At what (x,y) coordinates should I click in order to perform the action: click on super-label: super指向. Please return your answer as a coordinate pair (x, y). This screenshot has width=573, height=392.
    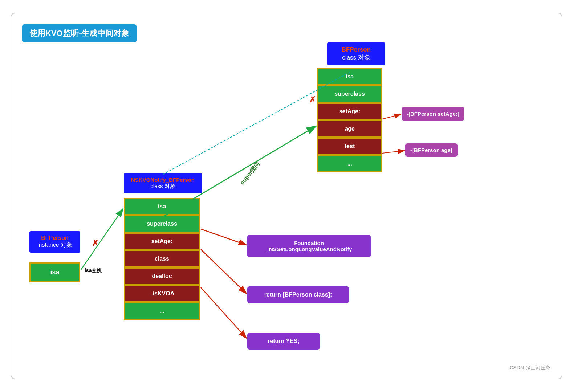
    Looking at the image, I should click on (250, 173).